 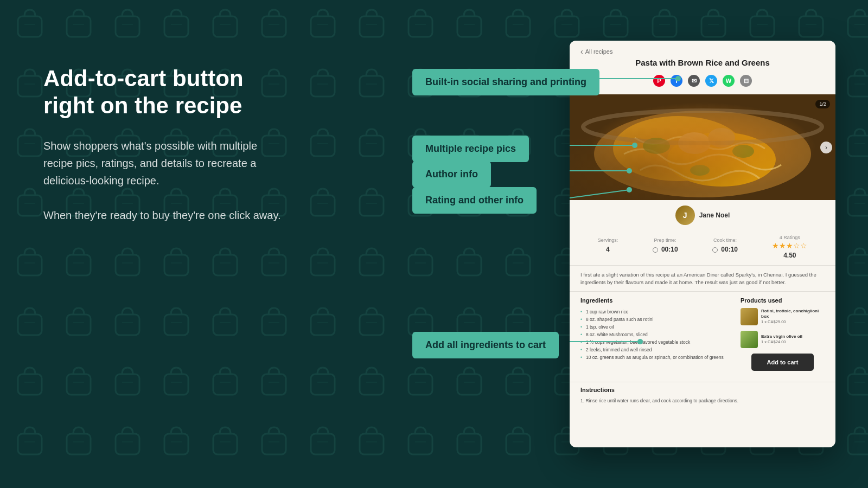 What do you see at coordinates (655, 327) in the screenshot?
I see `list-item: 1 tsp. olive oil` at bounding box center [655, 327].